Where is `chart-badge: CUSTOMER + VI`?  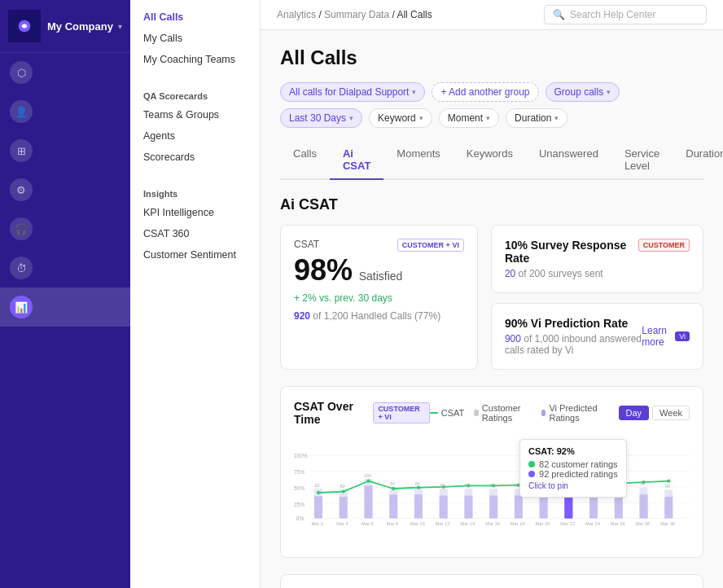
chart-badge: CUSTOMER + VI is located at coordinates (401, 413).